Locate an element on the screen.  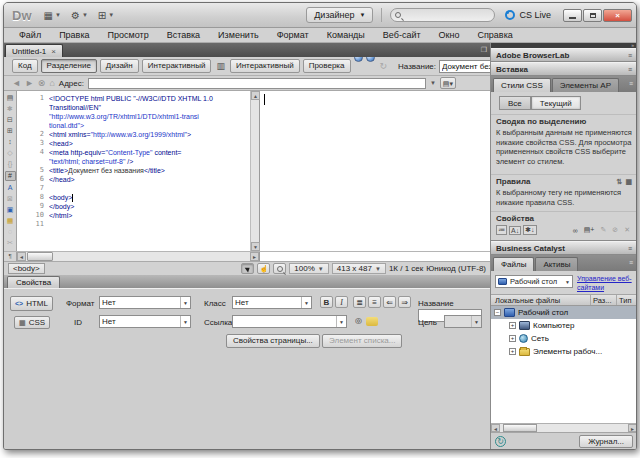
tab-css-styles: Стили CSS is located at coordinates (522, 85).